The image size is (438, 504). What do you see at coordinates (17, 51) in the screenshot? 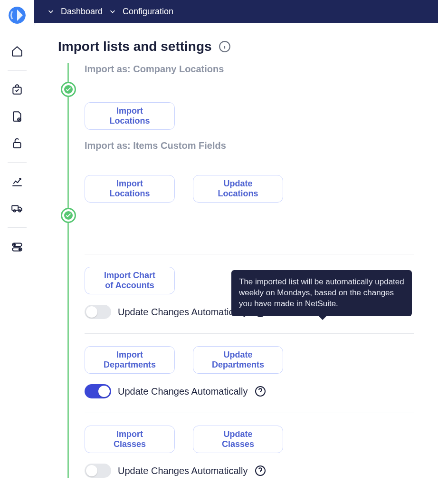
I see `home-icon` at bounding box center [17, 51].